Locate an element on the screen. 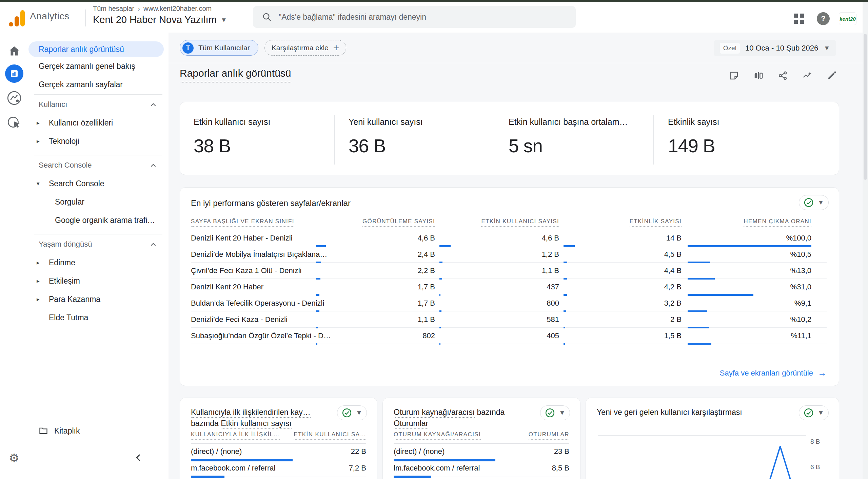 This screenshot has width=868, height=479. column-header: KULLANICIYLA İLK İLİŞKİL… is located at coordinates (235, 436).